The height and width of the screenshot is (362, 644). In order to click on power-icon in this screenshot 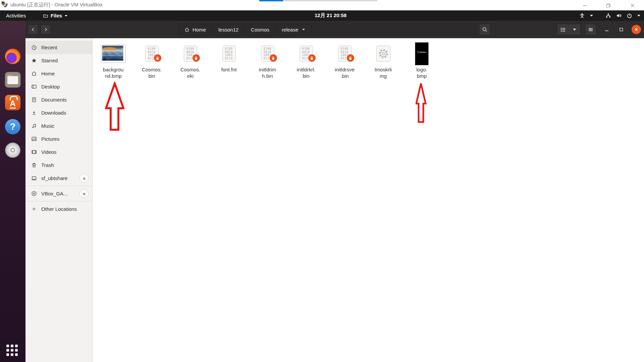, I will do `click(629, 15)`.